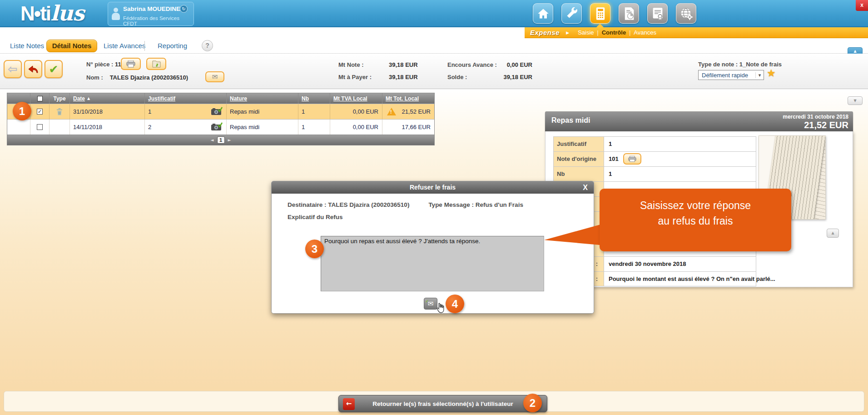  I want to click on close-app-button: x, so click(862, 5).